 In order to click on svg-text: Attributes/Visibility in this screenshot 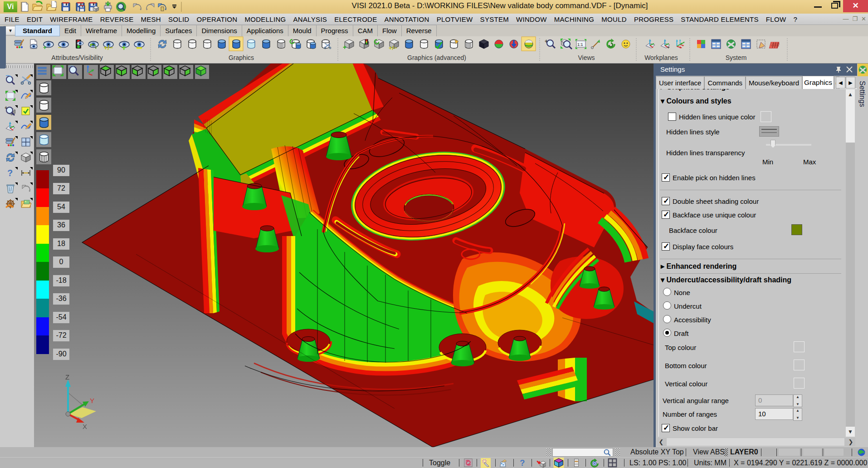, I will do `click(77, 58)`.